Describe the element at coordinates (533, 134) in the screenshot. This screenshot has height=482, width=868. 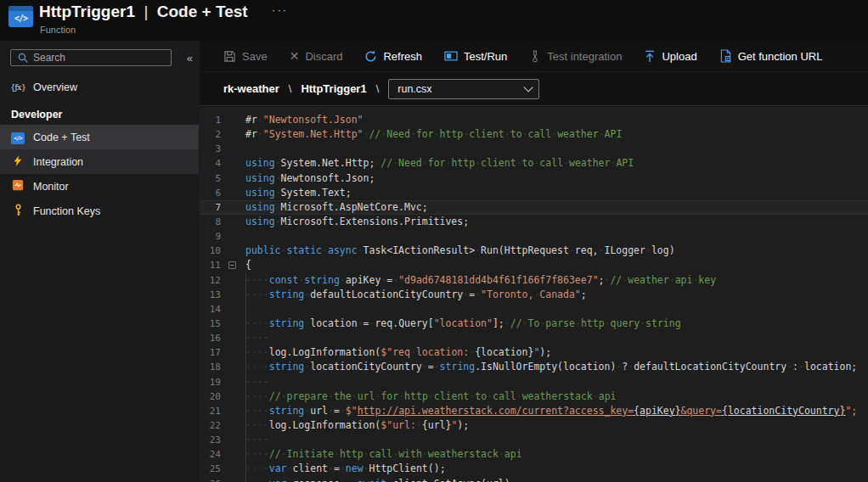
I see `code-line: 2#r·"System.Net.Http"·//·Need·for·http·c…` at that location.